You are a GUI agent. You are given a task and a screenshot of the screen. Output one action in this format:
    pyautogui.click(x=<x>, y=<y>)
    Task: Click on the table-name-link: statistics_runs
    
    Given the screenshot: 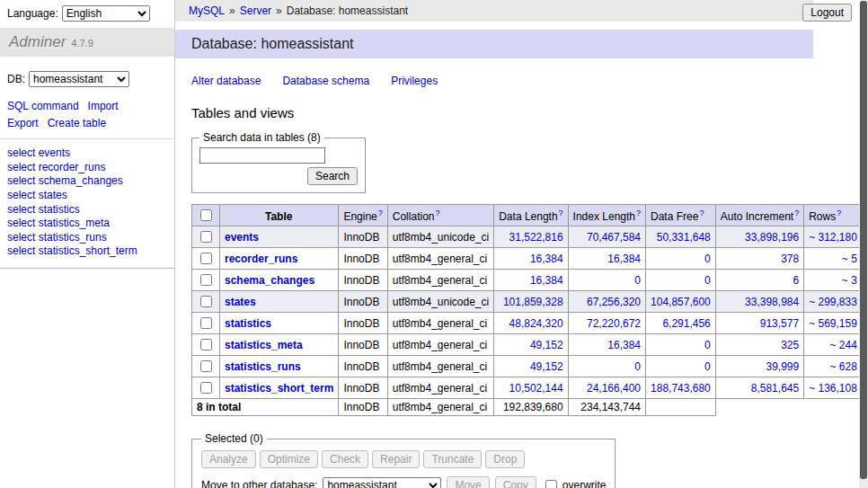 What is the action you would take?
    pyautogui.click(x=262, y=367)
    